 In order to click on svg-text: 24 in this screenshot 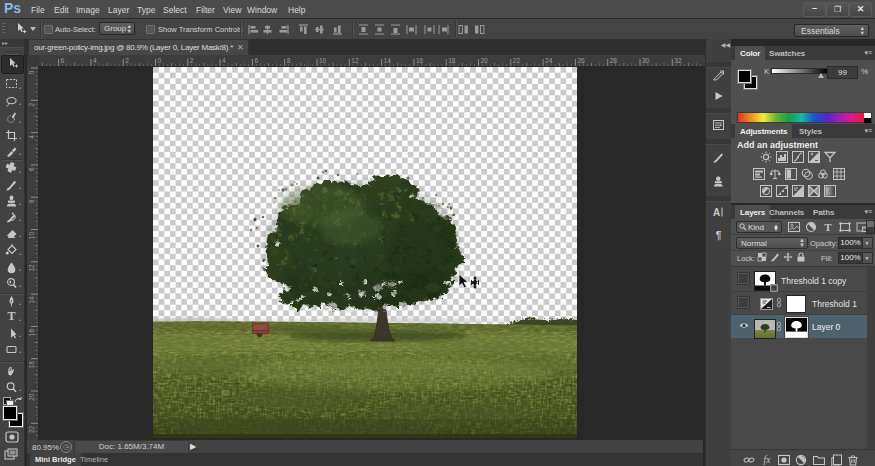, I will do `click(549, 60)`.